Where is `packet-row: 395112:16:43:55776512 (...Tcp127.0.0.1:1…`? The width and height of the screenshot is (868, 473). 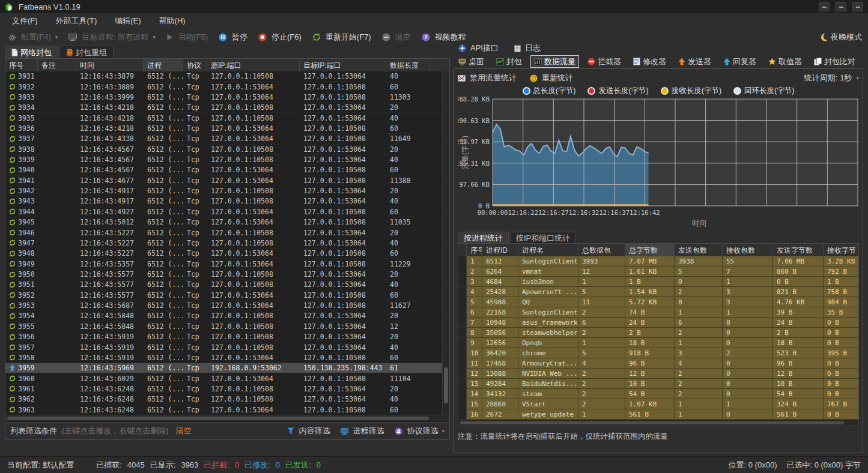
packet-row: 395112:16:43:55776512 (...Tcp127.0.0.1:1… is located at coordinates (227, 285).